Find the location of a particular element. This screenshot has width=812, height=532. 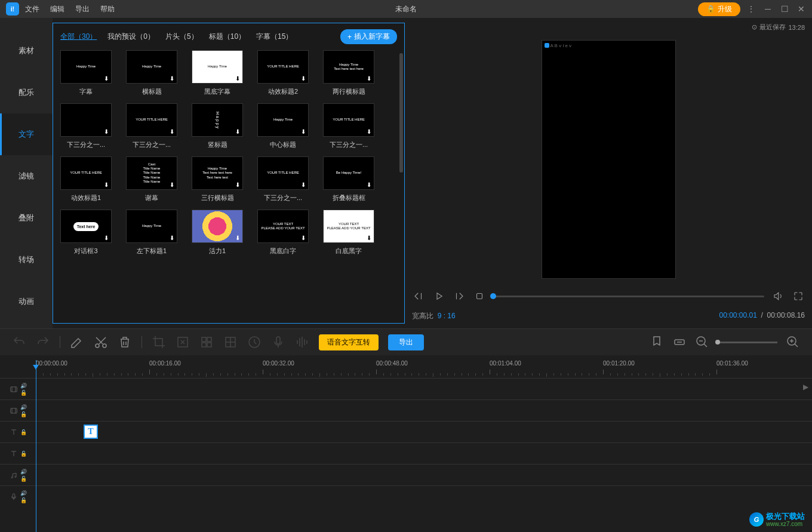

play-button is located at coordinates (439, 296).